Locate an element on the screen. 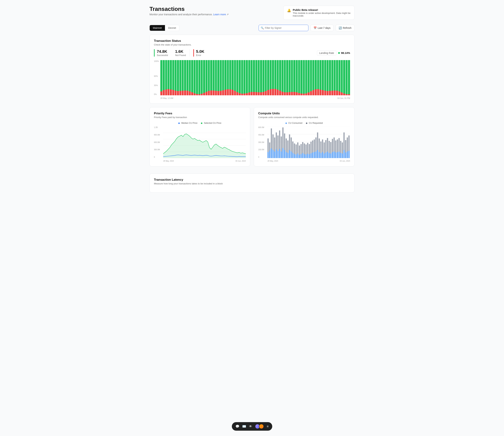  chat-button: 💬 is located at coordinates (237, 426).